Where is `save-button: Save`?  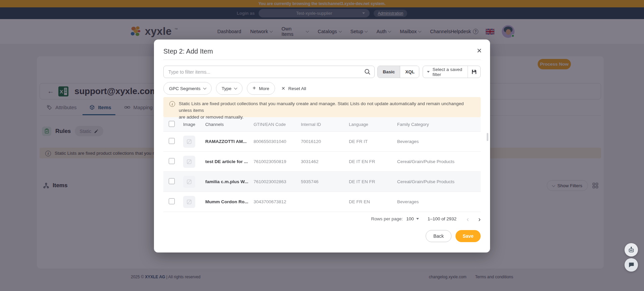 save-button: Save is located at coordinates (468, 236).